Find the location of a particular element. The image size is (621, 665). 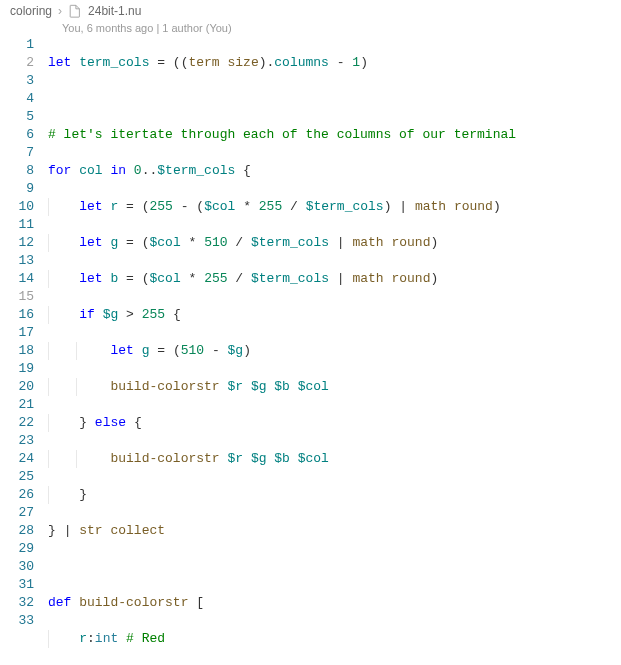

file-icon is located at coordinates (75, 11).